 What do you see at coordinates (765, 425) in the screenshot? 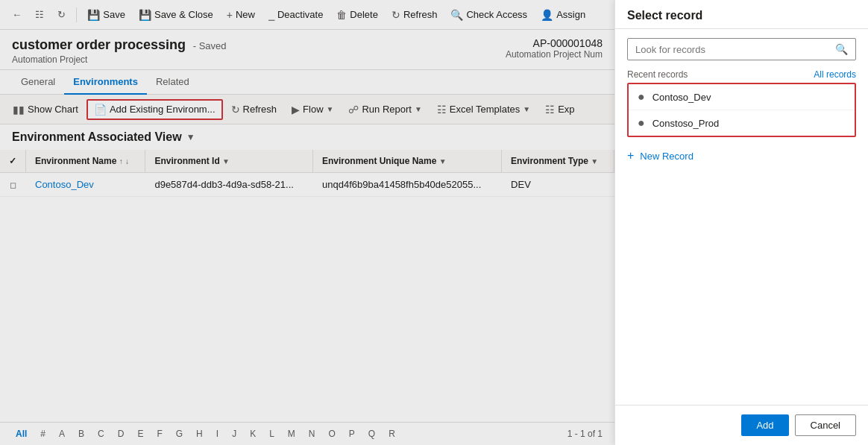
I see `add-button: Add` at bounding box center [765, 425].